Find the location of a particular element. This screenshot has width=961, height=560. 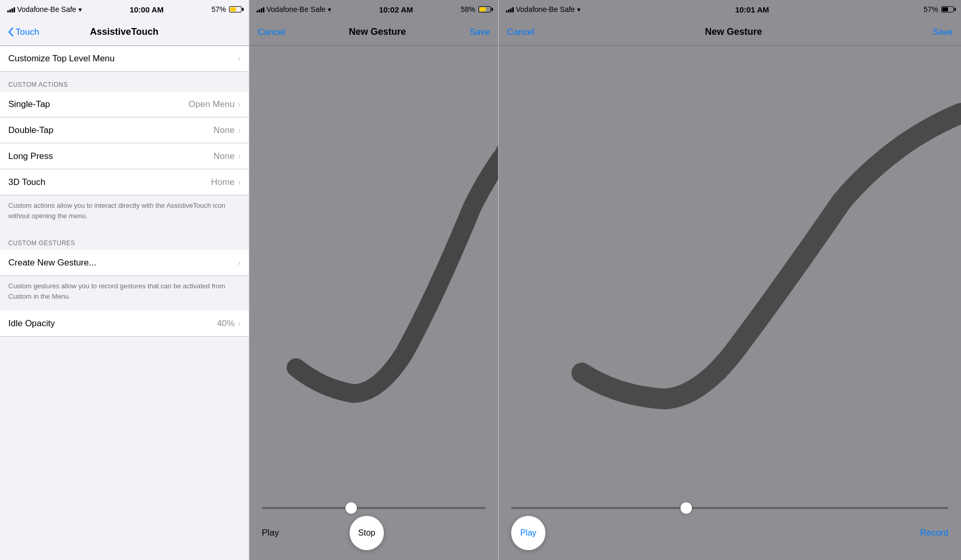

idle-opacity-label: Idle Opacity is located at coordinates (32, 324).